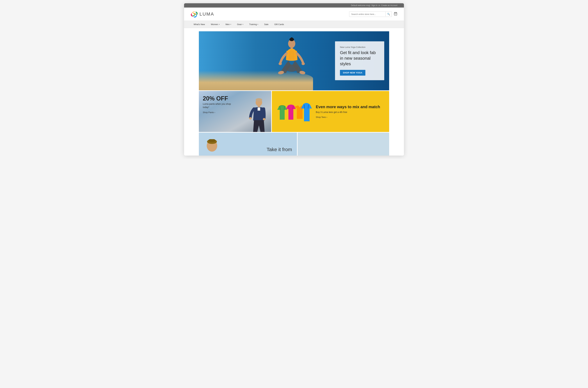 This screenshot has height=388, width=588. Describe the element at coordinates (294, 5) in the screenshot. I see `top-bar: Default welcome msg! Sign In or Create a…` at that location.